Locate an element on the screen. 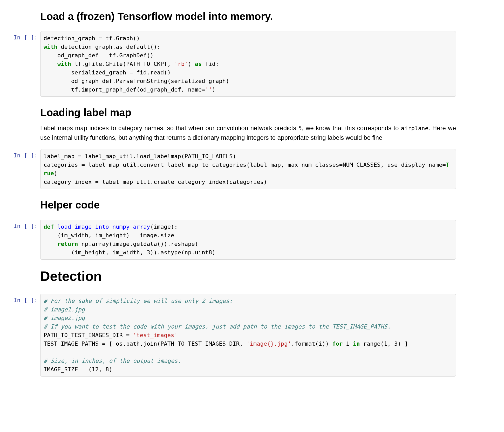 This screenshot has width=504, height=432. heading-label-map: Loading label map is located at coordinates (248, 113).